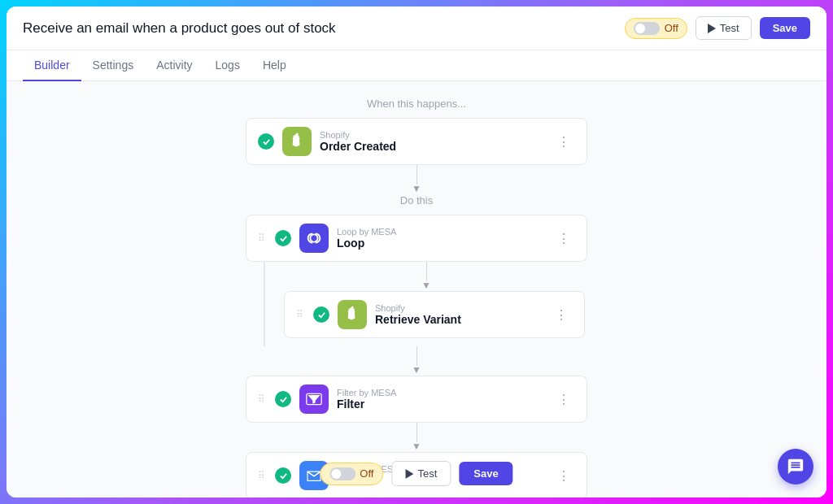 The width and height of the screenshot is (833, 504). What do you see at coordinates (262, 399) in the screenshot?
I see `drag-handle-filter: ⠿` at bounding box center [262, 399].